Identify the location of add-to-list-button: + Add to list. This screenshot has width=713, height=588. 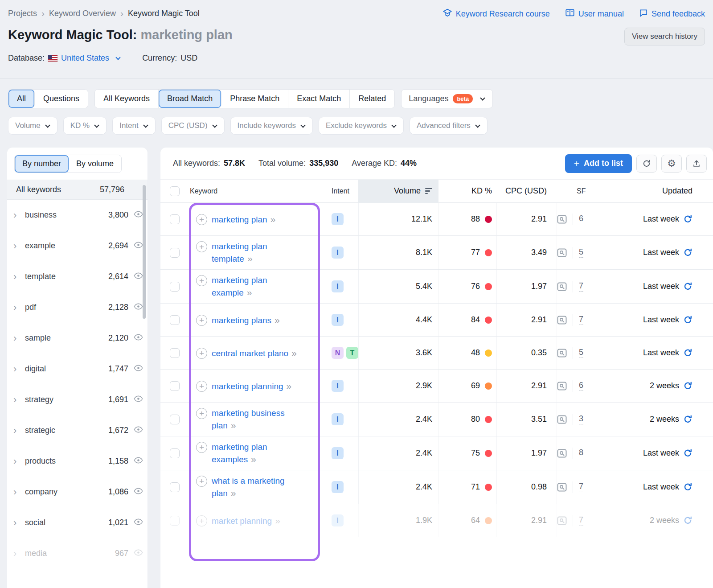
(598, 164).